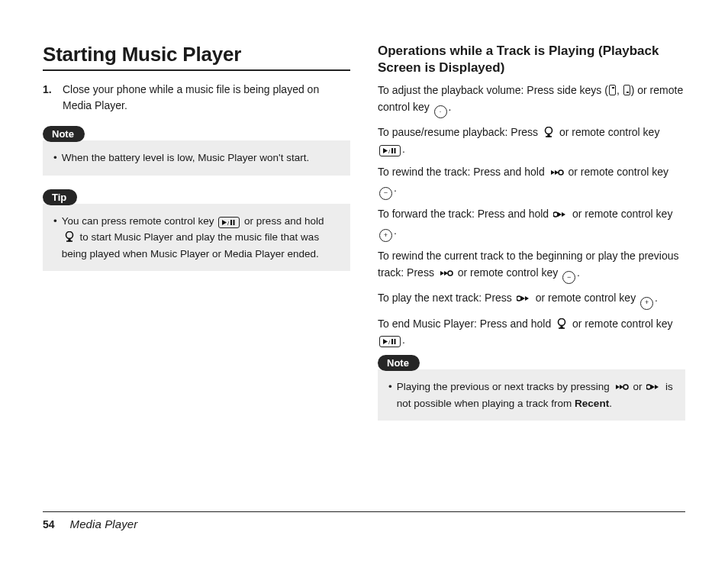  What do you see at coordinates (206, 98) in the screenshot?
I see `step-text: Close your phone while a music file is b…` at bounding box center [206, 98].